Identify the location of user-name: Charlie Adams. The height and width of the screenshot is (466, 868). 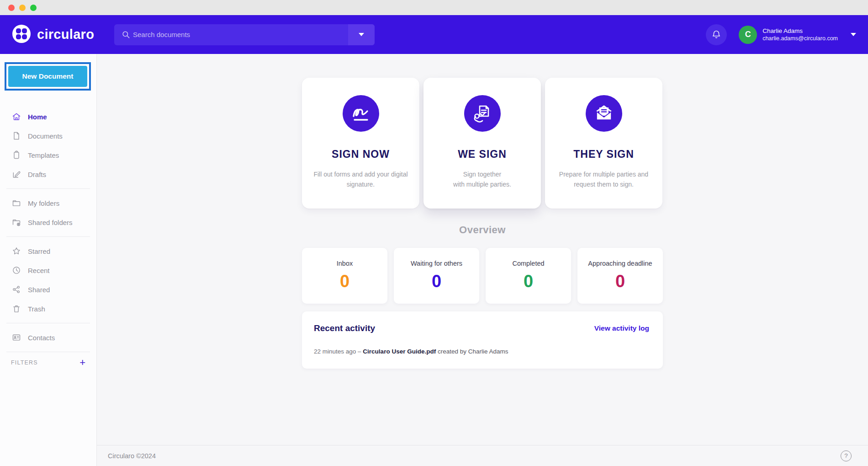
(800, 31).